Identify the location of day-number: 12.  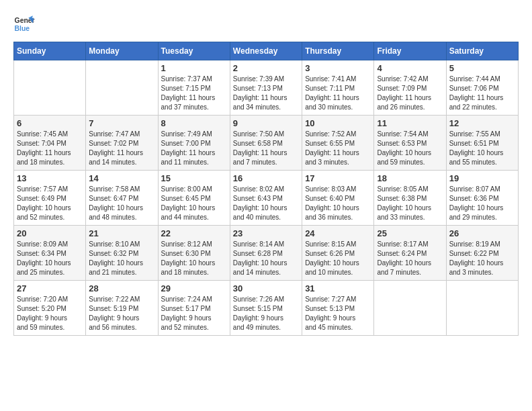
(482, 124).